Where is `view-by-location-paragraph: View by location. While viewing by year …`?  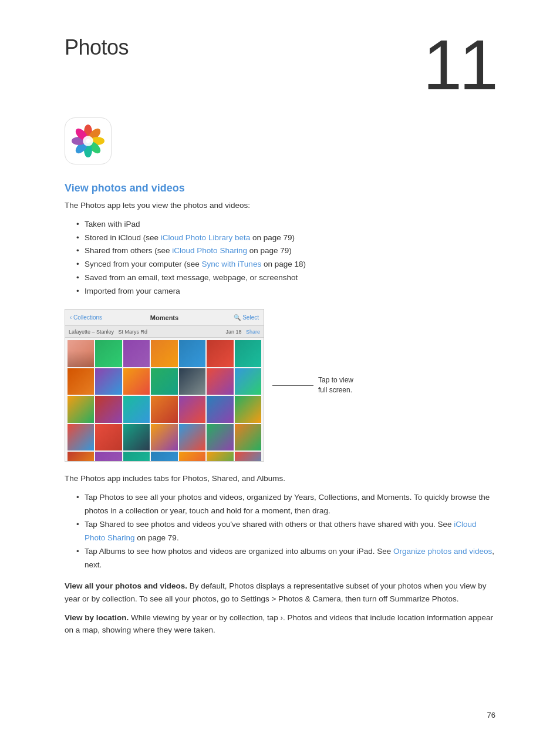 view-by-location-paragraph: View by location. While viewing by year … is located at coordinates (280, 624).